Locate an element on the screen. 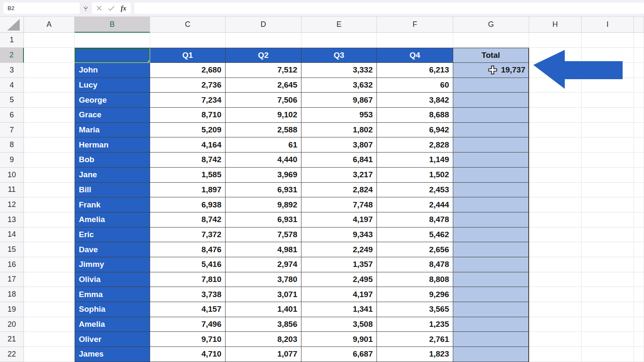 The height and width of the screenshot is (362, 644). select-all-corner is located at coordinates (12, 25).